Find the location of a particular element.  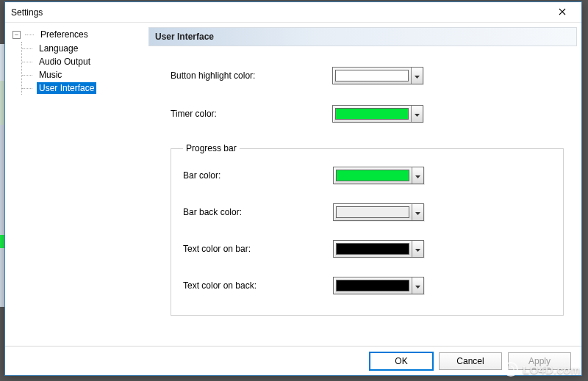

tree-item-music: Music is located at coordinates (84, 75).